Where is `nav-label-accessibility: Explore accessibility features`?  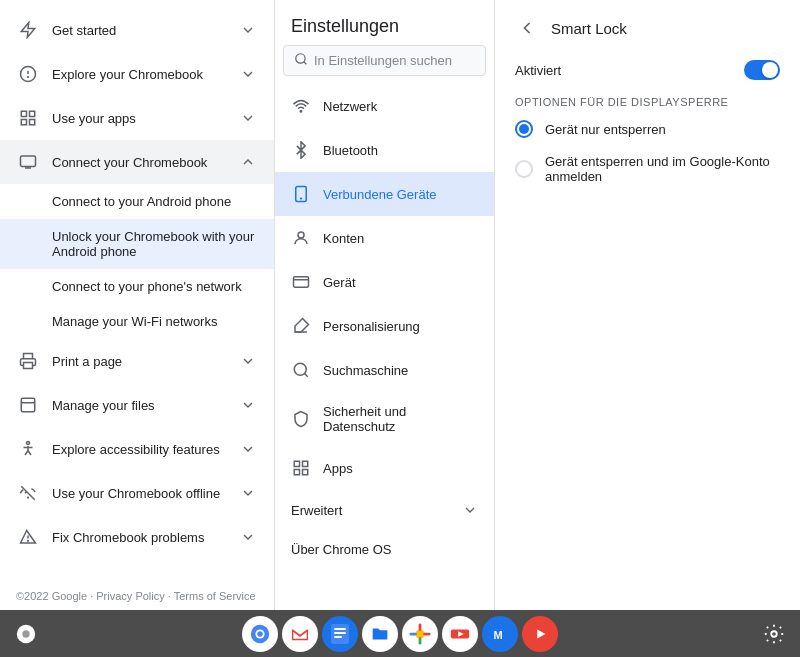 nav-label-accessibility: Explore accessibility features is located at coordinates (145, 450).